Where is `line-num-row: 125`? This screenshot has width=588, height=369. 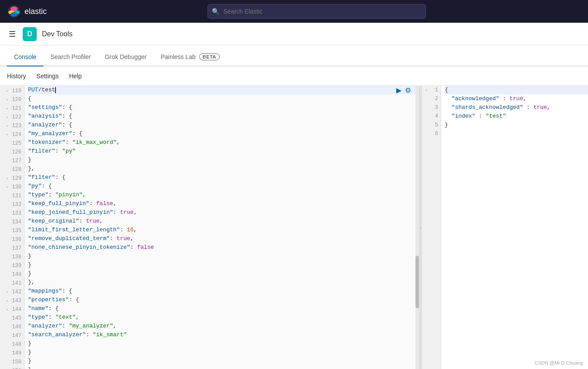 line-num-row: 125 is located at coordinates (12, 143).